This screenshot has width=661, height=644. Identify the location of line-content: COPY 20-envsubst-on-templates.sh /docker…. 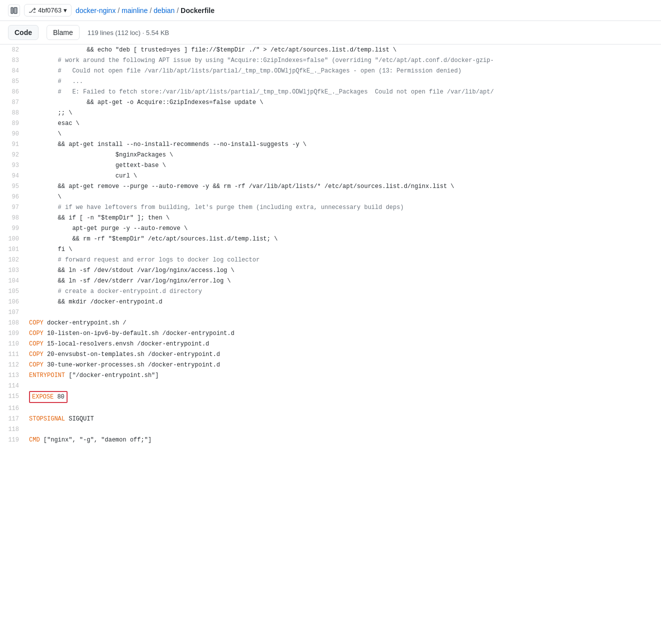
(343, 354).